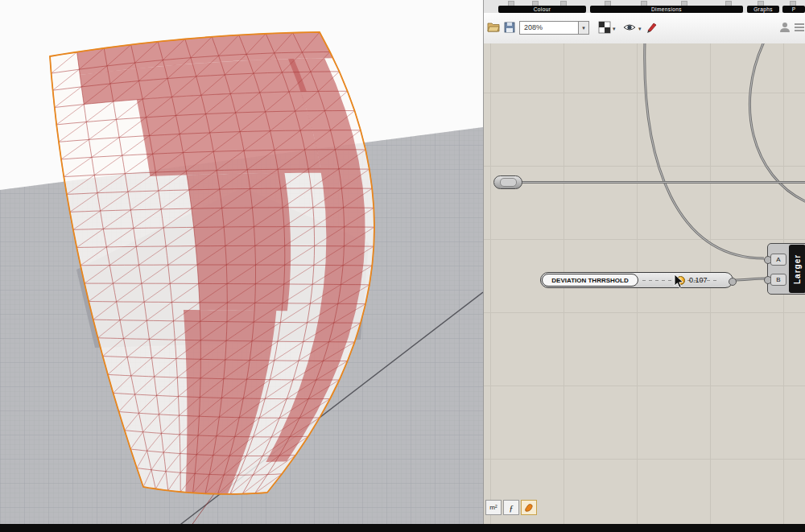 This screenshot has width=805, height=532. What do you see at coordinates (794, 10) in the screenshot?
I see `panel-tab-p: P` at bounding box center [794, 10].